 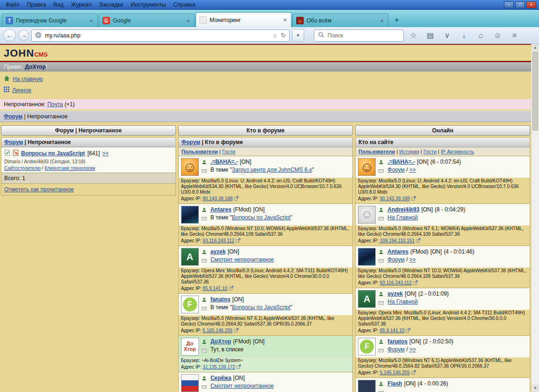 What do you see at coordinates (430, 36) in the screenshot?
I see `bookmarks-menu-icon: ▤` at bounding box center [430, 36].